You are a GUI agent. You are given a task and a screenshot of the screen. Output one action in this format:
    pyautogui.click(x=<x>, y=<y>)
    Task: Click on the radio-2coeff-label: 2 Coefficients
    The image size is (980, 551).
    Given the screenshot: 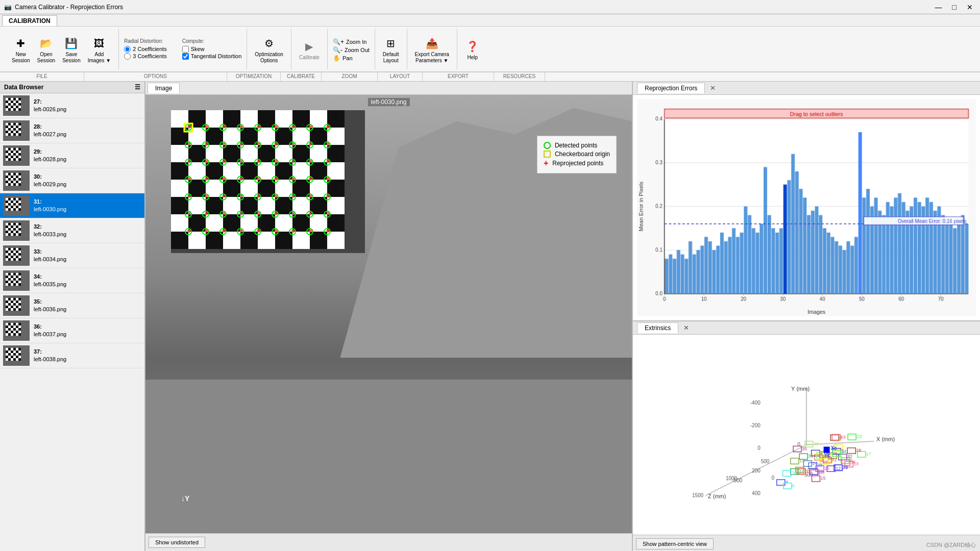 What is the action you would take?
    pyautogui.click(x=145, y=49)
    